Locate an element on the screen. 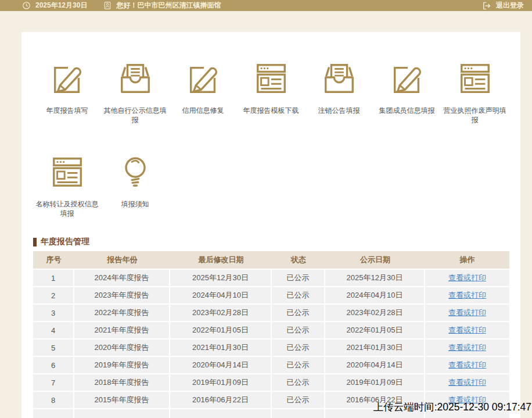 This screenshot has width=532, height=418. bulb-icon is located at coordinates (135, 172).